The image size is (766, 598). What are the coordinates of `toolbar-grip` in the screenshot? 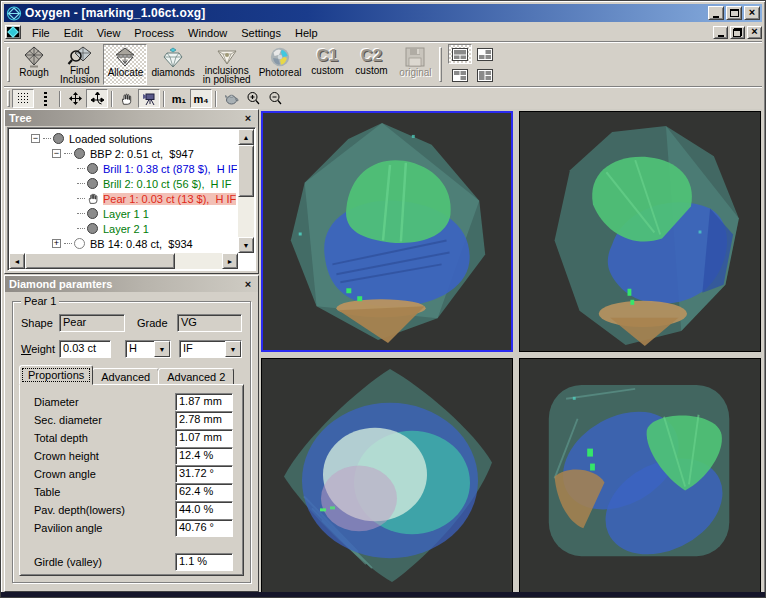 It's located at (8, 64).